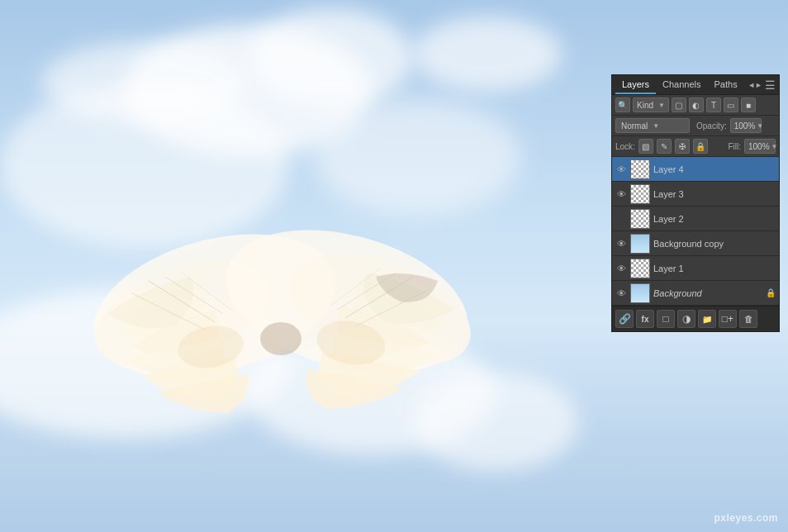 Image resolution: width=788 pixels, height=532 pixels. What do you see at coordinates (714, 244) in the screenshot?
I see `layer-name-bg-copy: Background copy` at bounding box center [714, 244].